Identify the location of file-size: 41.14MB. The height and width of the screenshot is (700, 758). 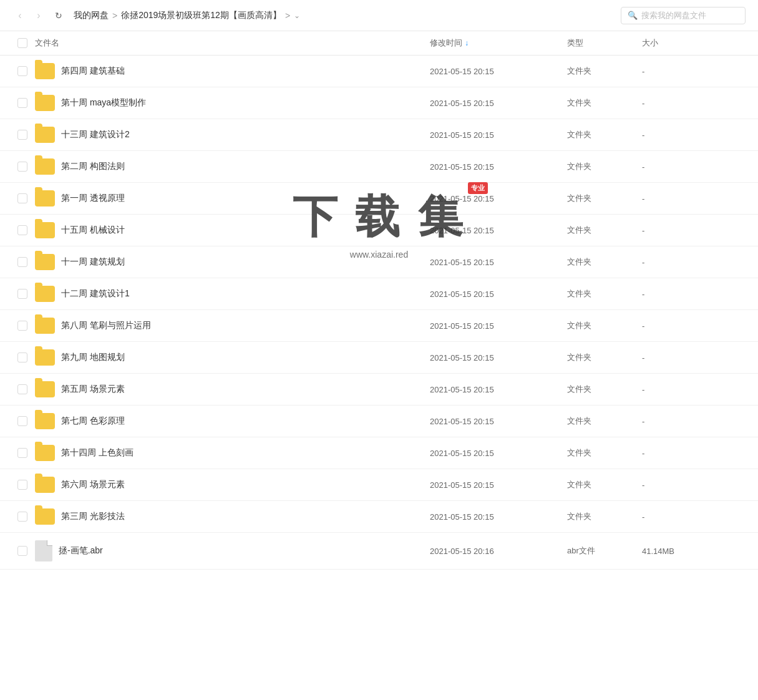
(679, 552).